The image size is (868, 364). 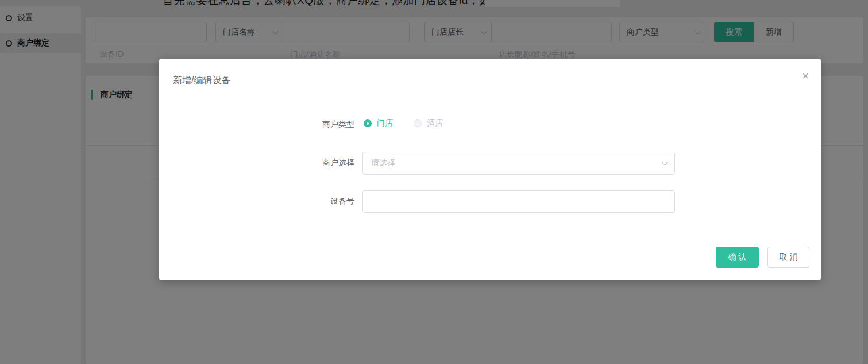 What do you see at coordinates (429, 123) in the screenshot?
I see `radio-hotel: 酒店` at bounding box center [429, 123].